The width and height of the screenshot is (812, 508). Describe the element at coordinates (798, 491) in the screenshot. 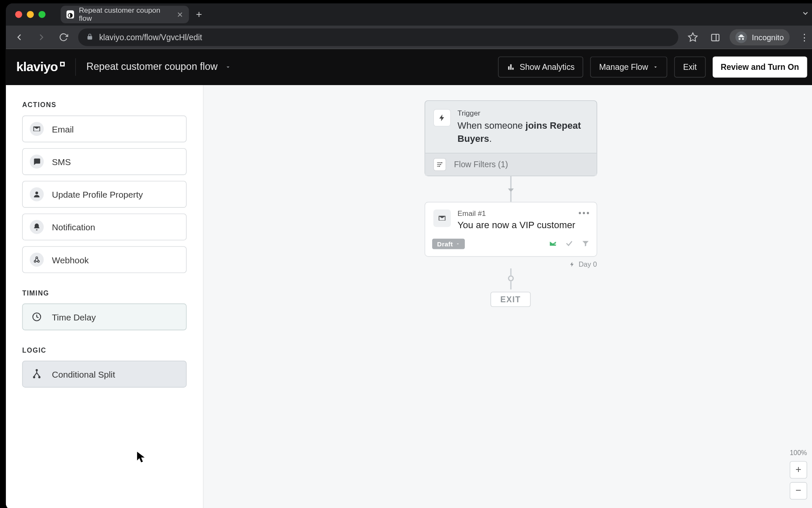

I see `zoom-out-button: −` at that location.